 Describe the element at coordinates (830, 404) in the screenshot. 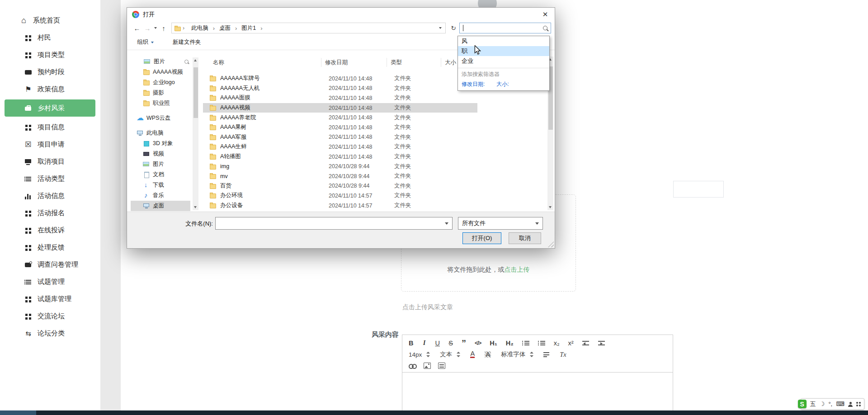

I see `punctuation-icon: °,` at that location.